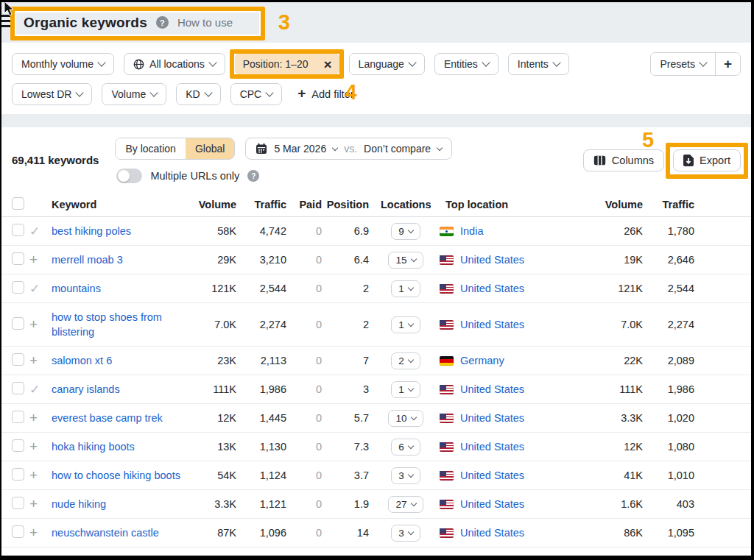  What do you see at coordinates (406, 231) in the screenshot?
I see `locations-select: 9` at bounding box center [406, 231].